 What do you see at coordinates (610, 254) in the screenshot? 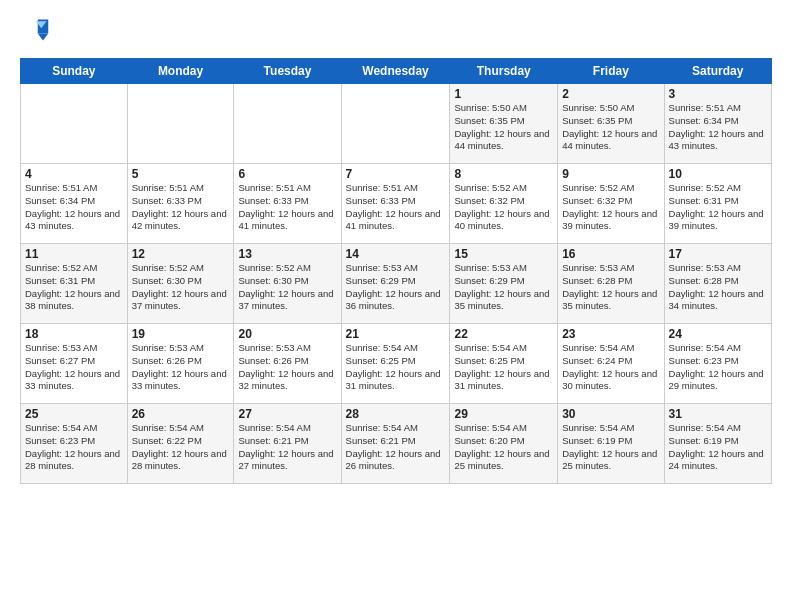
I see `day-number: 16` at bounding box center [610, 254].